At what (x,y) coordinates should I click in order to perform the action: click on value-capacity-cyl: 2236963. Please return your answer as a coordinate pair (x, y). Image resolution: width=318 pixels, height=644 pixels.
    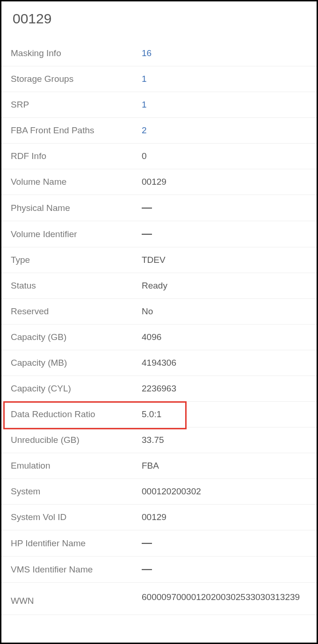
    Looking at the image, I should click on (224, 389).